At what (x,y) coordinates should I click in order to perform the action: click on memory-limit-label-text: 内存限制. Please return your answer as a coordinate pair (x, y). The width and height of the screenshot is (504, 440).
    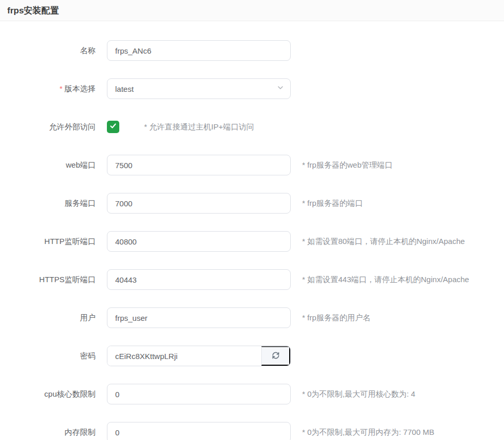
    Looking at the image, I should click on (80, 432).